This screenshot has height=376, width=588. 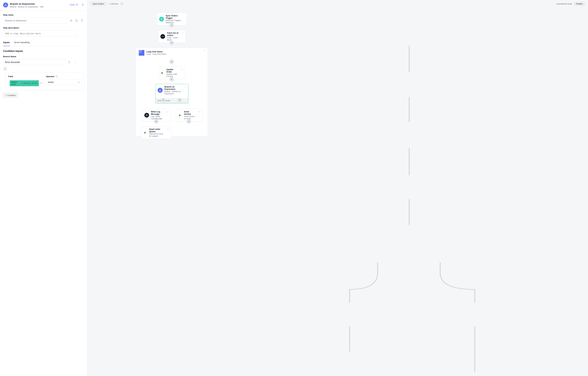 What do you see at coordinates (82, 21) in the screenshot?
I see `trash-icon` at bounding box center [82, 21].